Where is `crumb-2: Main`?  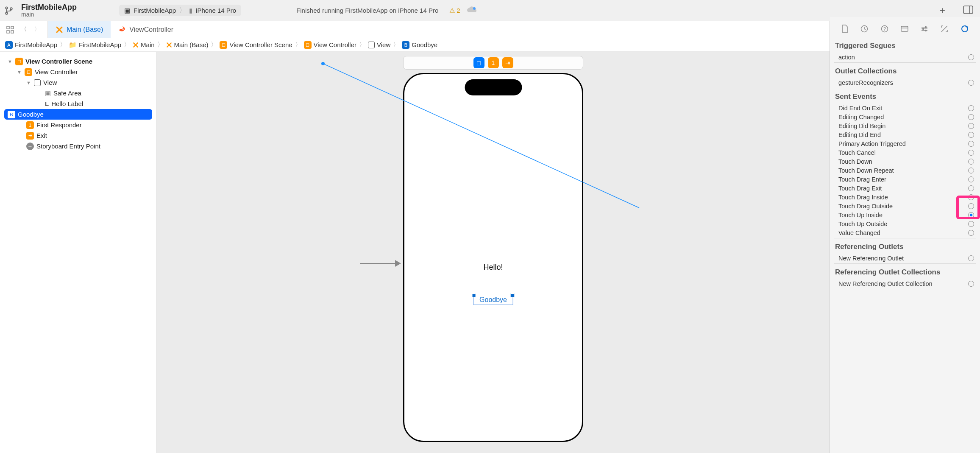 crumb-2: Main is located at coordinates (144, 45).